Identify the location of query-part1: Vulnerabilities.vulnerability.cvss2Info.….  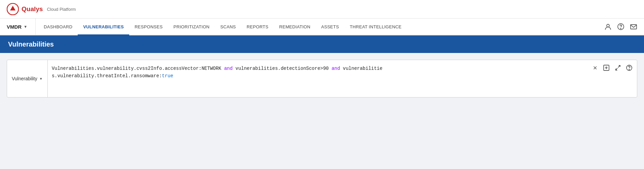
(137, 68).